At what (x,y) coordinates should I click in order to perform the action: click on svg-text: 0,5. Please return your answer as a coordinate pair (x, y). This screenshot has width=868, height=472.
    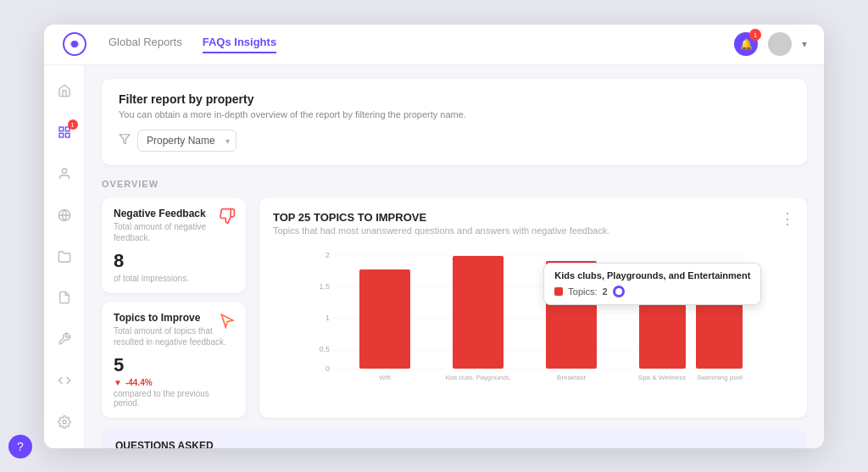
    Looking at the image, I should click on (324, 349).